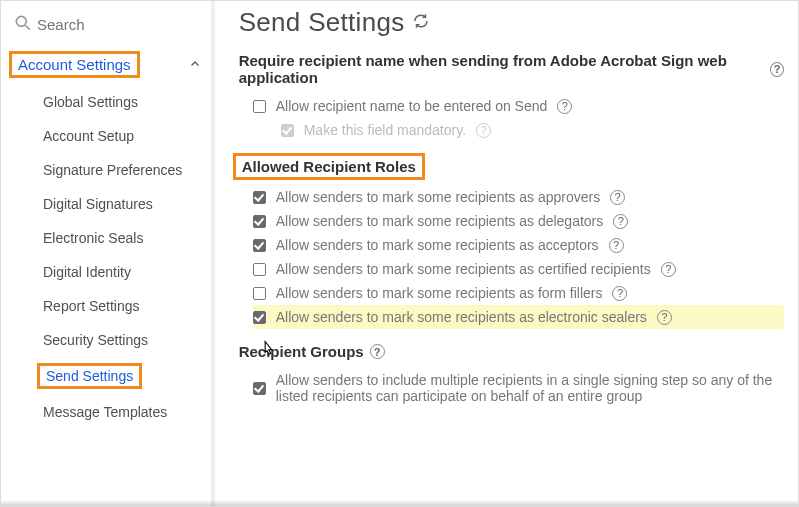 This screenshot has height=507, width=799. I want to click on sidebar-item-account-setup: Account Setup, so click(109, 136).